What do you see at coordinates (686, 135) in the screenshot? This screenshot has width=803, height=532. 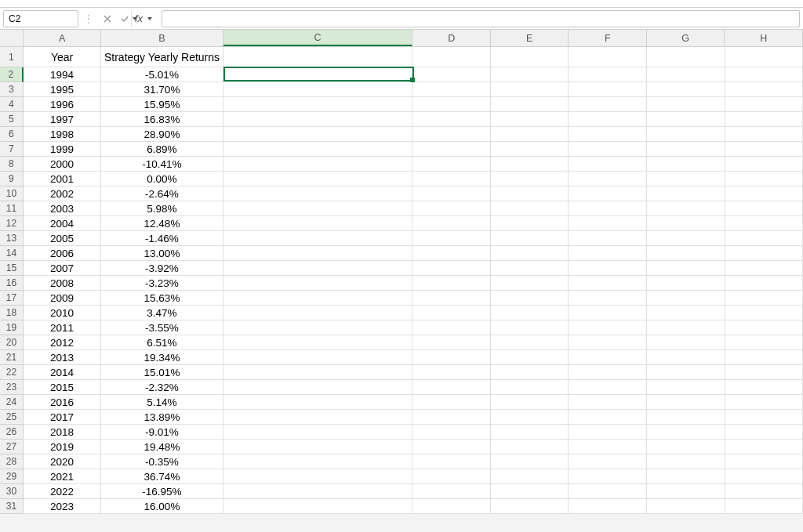 I see `cell-G6` at bounding box center [686, 135].